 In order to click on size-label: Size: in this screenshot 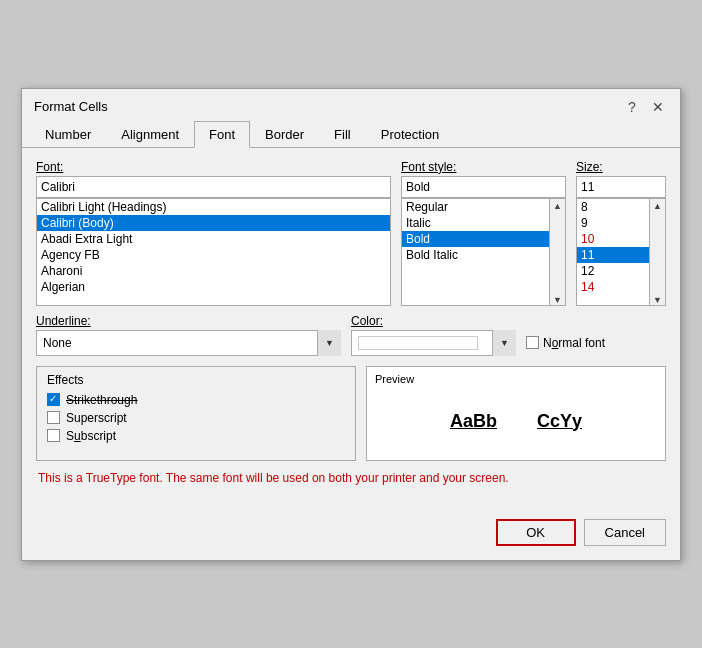, I will do `click(621, 167)`.